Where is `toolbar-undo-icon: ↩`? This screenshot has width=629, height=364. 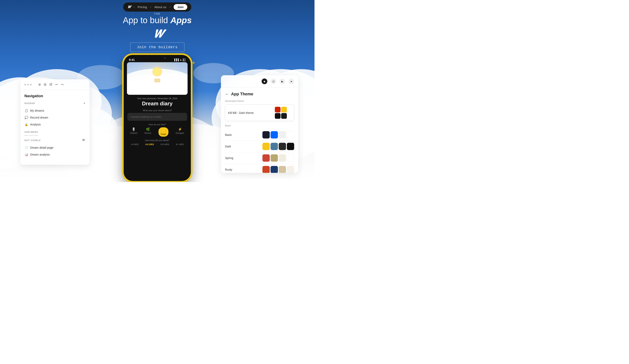
toolbar-undo-icon: ↩ is located at coordinates (57, 84).